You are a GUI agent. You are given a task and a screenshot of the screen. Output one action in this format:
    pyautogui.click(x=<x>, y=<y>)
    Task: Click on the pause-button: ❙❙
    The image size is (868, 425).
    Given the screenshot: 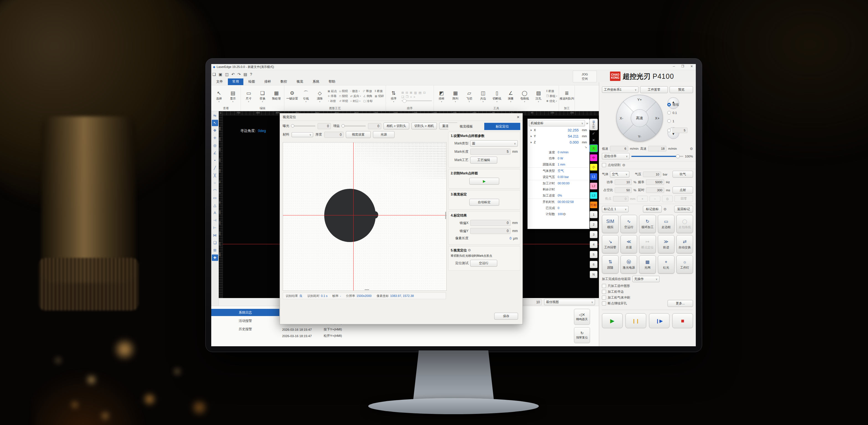 What is the action you would take?
    pyautogui.click(x=636, y=321)
    